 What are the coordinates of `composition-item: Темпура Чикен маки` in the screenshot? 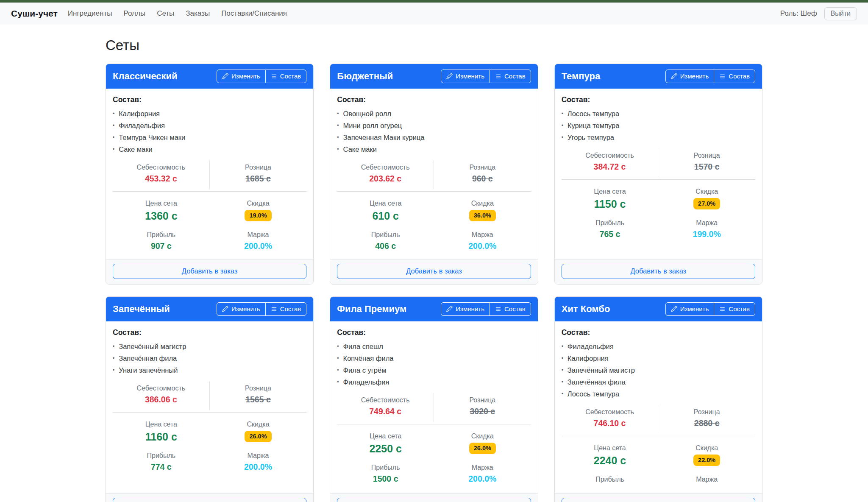 It's located at (209, 137).